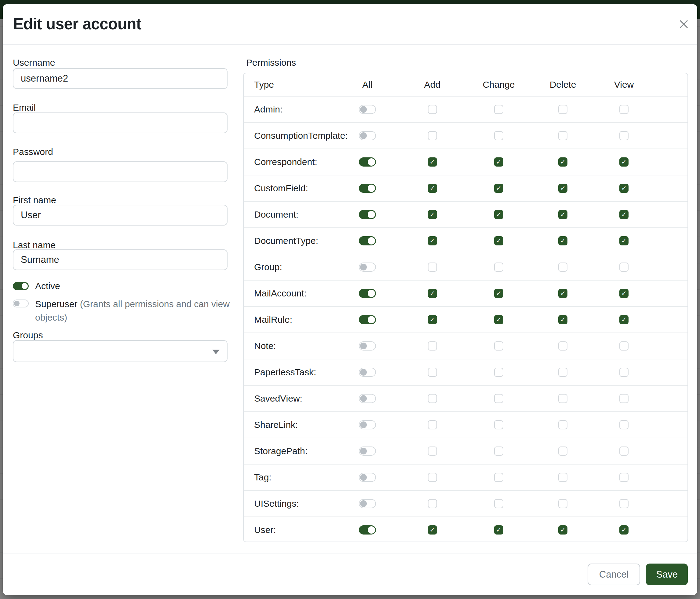  What do you see at coordinates (120, 260) in the screenshot?
I see `last-name-field` at bounding box center [120, 260].